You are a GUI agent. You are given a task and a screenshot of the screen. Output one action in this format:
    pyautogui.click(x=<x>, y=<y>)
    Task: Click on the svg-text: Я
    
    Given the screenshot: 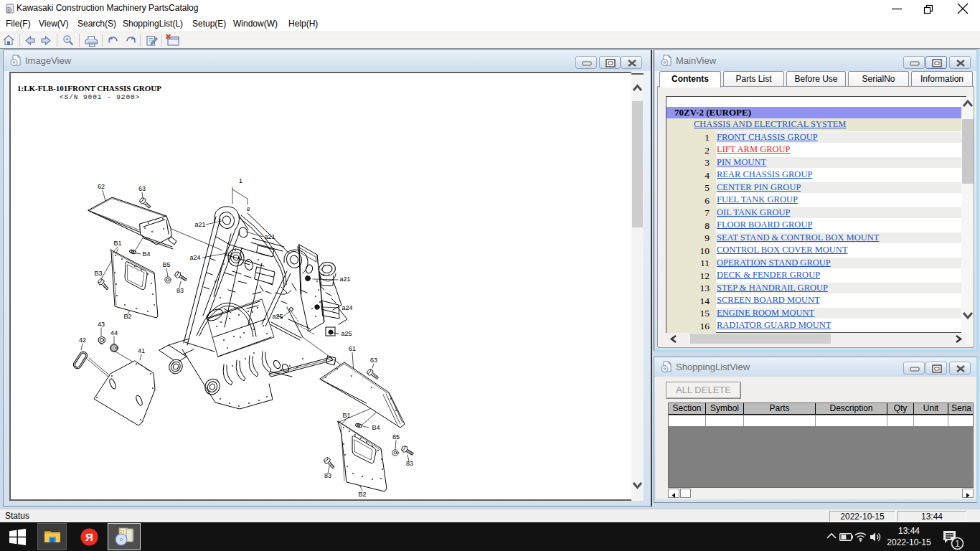 What is the action you would take?
    pyautogui.click(x=89, y=537)
    